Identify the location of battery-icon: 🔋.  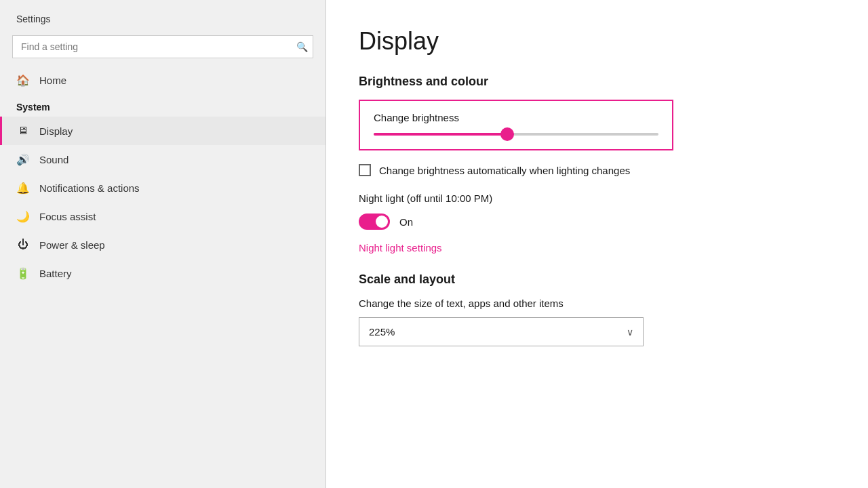
(23, 273).